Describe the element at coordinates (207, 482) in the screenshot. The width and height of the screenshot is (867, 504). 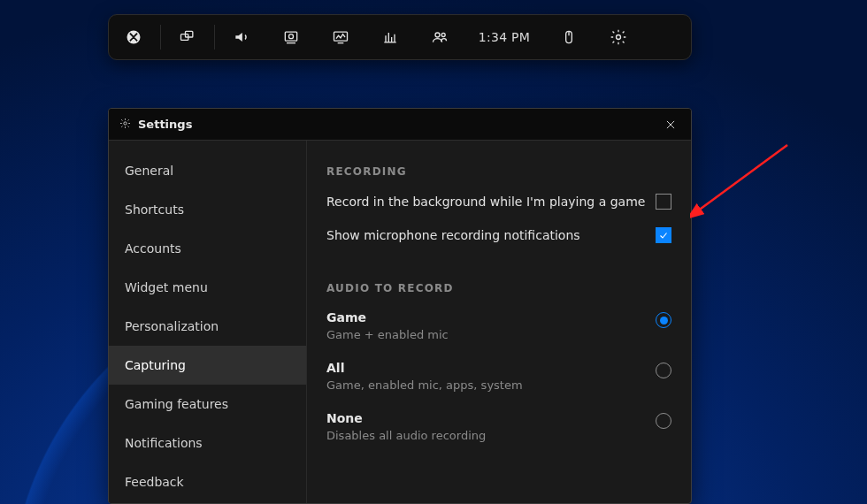
I see `sidebar-item-feedback: Feedback` at that location.